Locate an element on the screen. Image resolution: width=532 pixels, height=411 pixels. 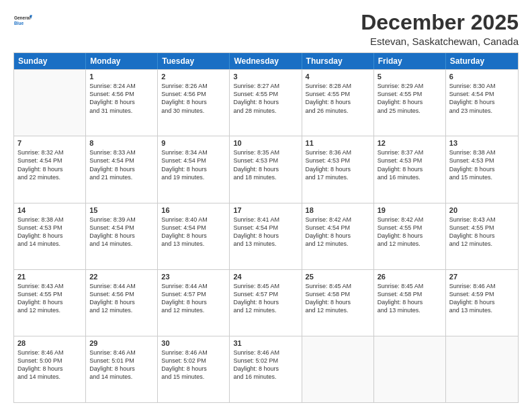
cell-line: Sunset: 4:59 PM is located at coordinates (482, 294).